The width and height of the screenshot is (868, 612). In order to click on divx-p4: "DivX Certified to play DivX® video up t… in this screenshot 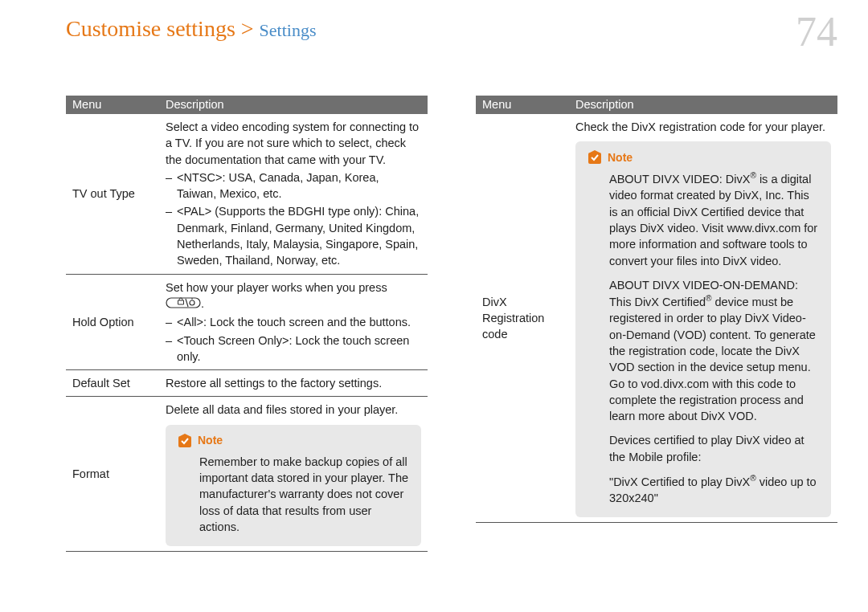, I will do `click(714, 490)`.